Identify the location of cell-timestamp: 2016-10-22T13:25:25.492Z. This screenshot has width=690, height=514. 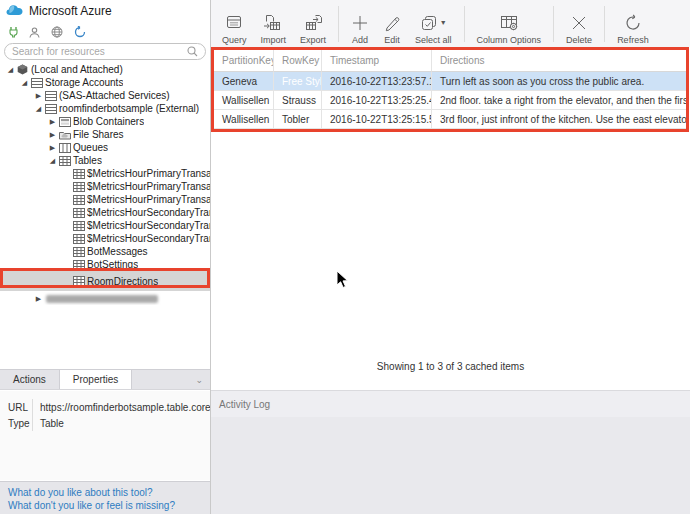
(377, 100).